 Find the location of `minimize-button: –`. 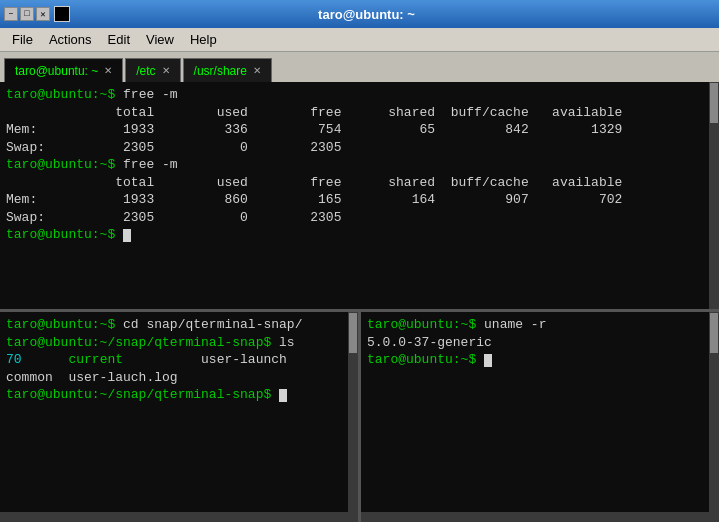

minimize-button: – is located at coordinates (11, 14).